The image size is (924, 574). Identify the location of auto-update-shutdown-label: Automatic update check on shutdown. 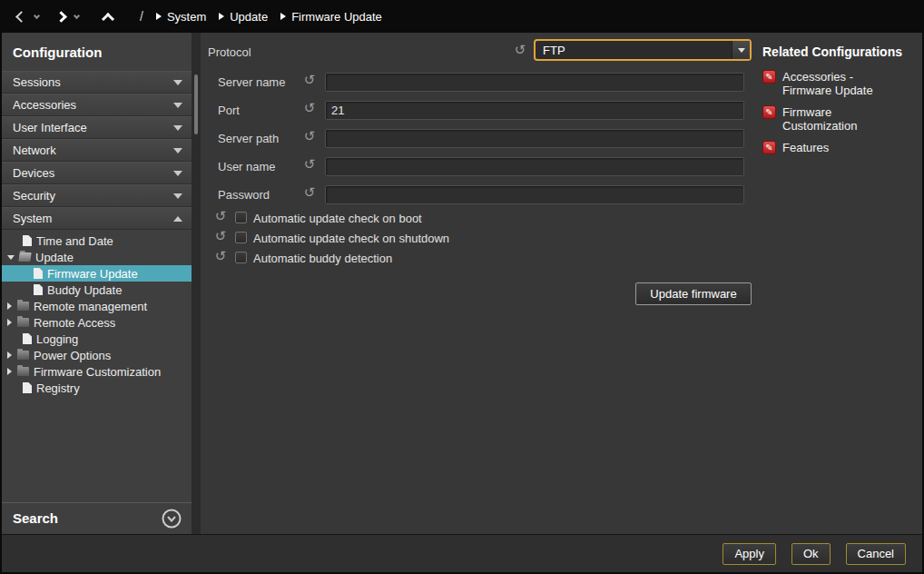
(351, 238).